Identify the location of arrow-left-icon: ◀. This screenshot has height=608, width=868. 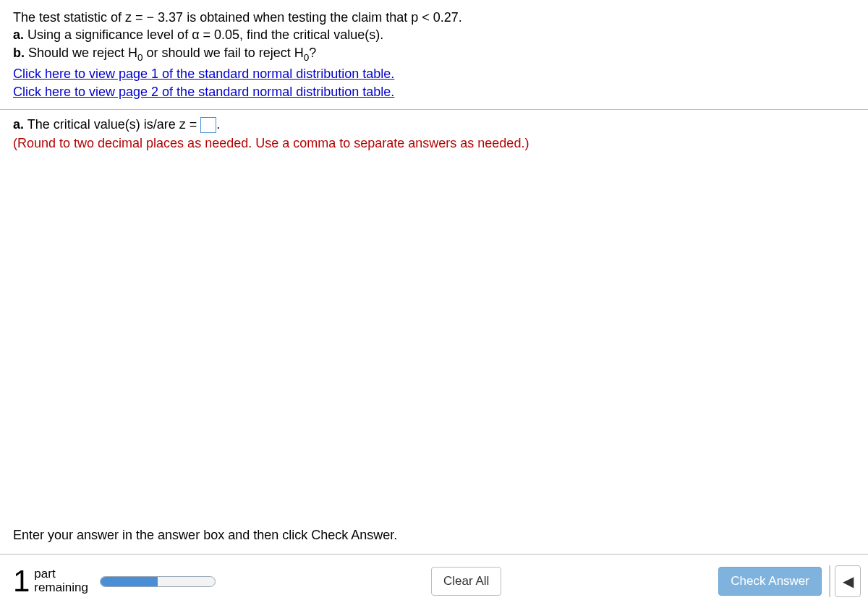
(848, 581).